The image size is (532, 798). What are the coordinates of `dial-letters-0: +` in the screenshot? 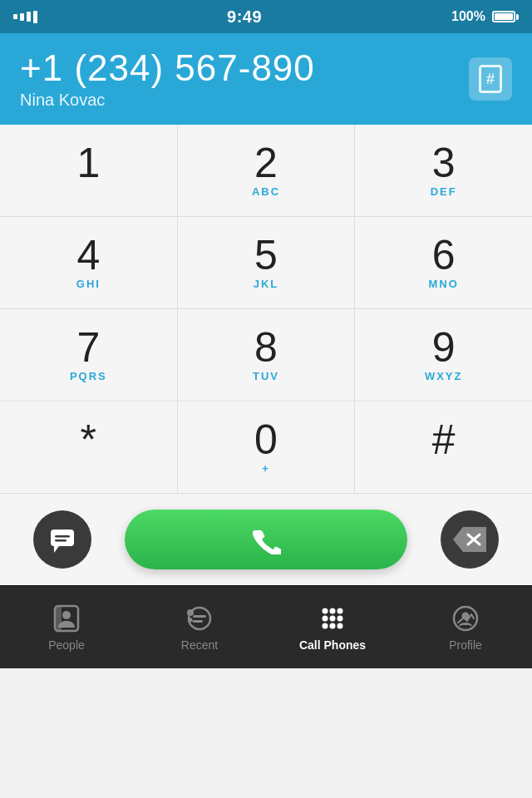 It's located at (266, 469).